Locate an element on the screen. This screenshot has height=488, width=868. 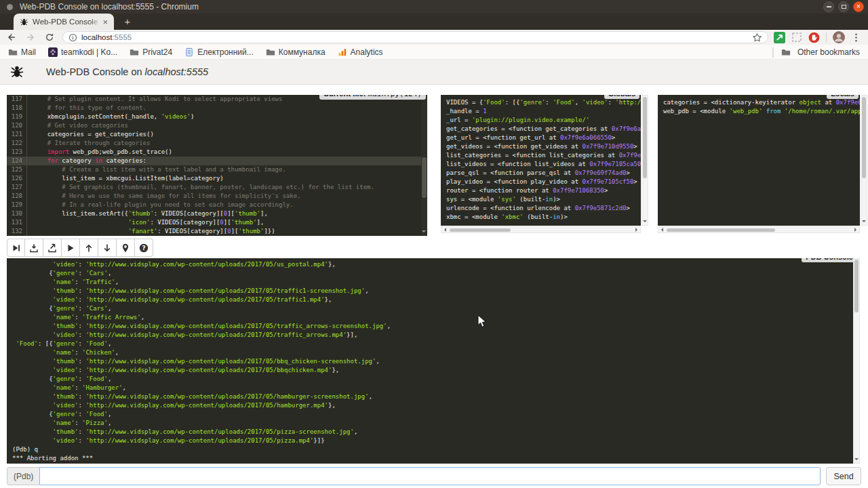
code-line: 128 # Here we use the same image for all… is located at coordinates (217, 197).